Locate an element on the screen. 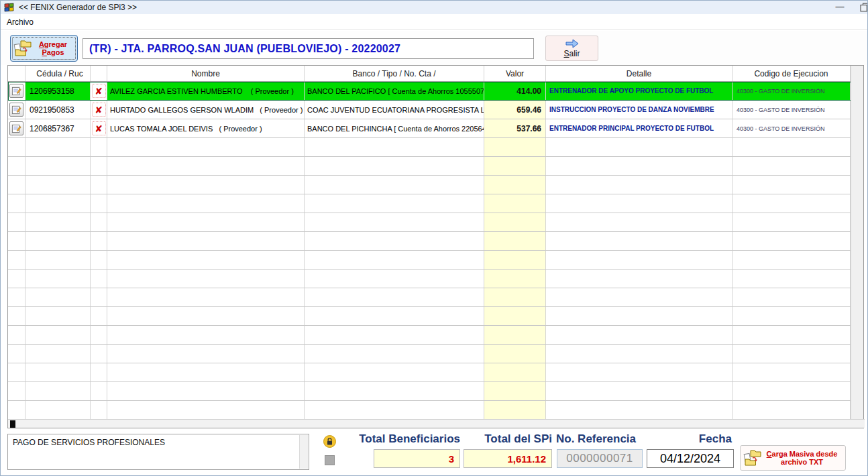 This screenshot has height=476, width=868. referencia-field: 0000000071 is located at coordinates (600, 459).